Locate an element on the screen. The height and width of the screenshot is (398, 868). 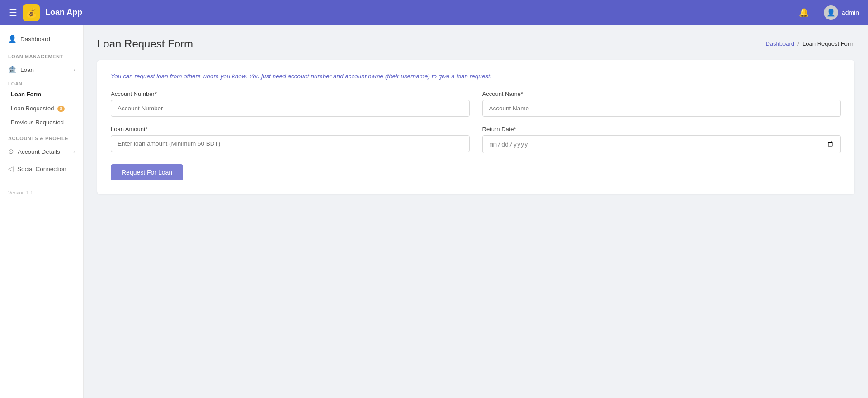
return-date-input is located at coordinates (662, 144).